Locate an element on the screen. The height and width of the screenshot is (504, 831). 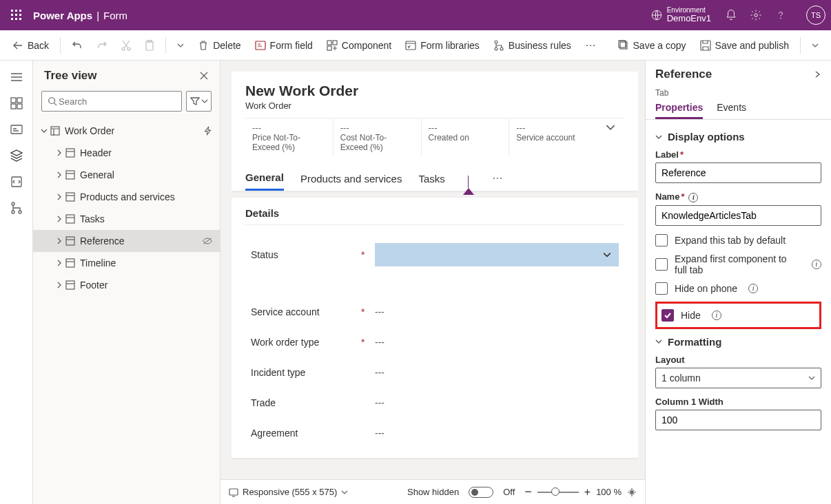
canvas-tab-tasks: Tasks is located at coordinates (431, 179).